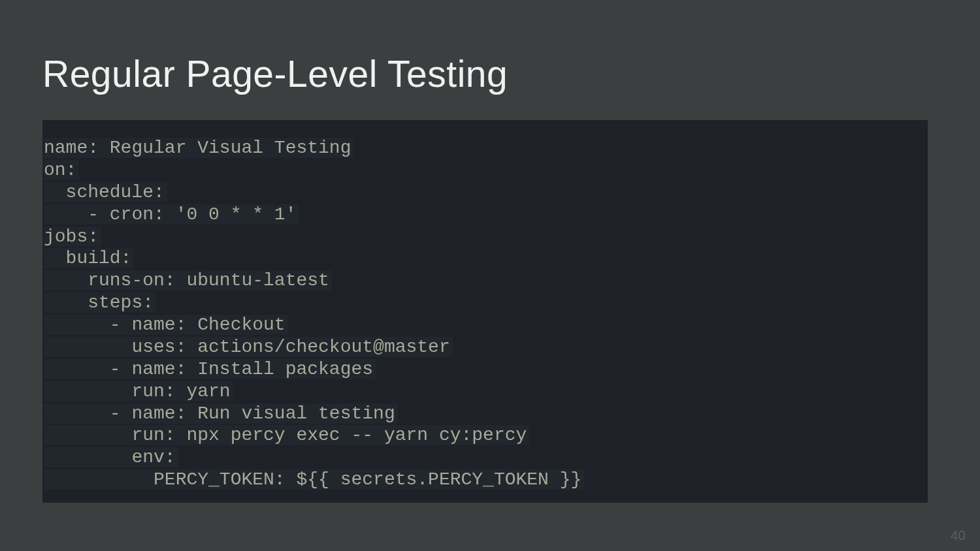  Describe the element at coordinates (485, 303) in the screenshot. I see `code-line: steps:` at that location.